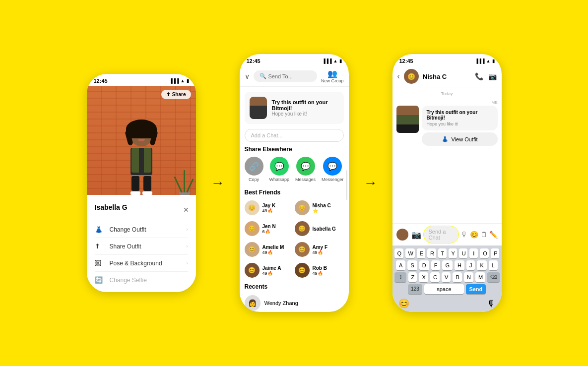 Image resolution: width=588 pixels, height=366 pixels. Describe the element at coordinates (269, 270) in the screenshot. I see `friend-jaime-a: 😊 Jaime A 49🔥` at that location.